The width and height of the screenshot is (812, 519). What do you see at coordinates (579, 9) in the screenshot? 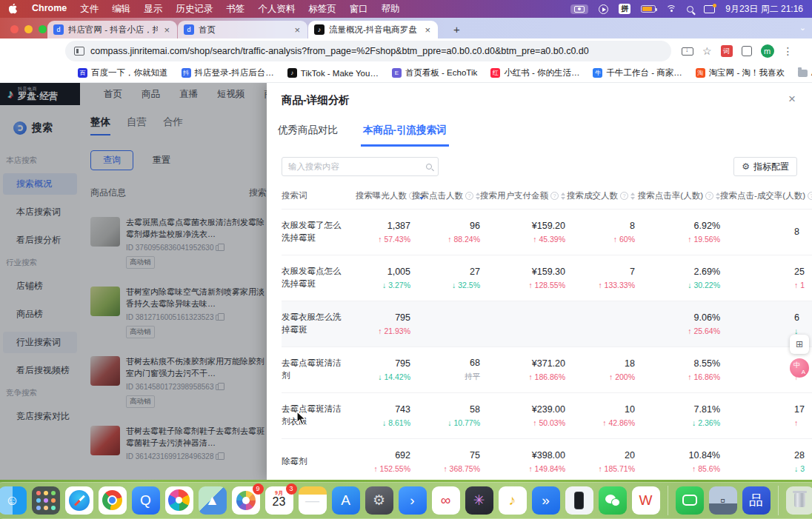
I see `screen-sharing-icon` at bounding box center [579, 9].